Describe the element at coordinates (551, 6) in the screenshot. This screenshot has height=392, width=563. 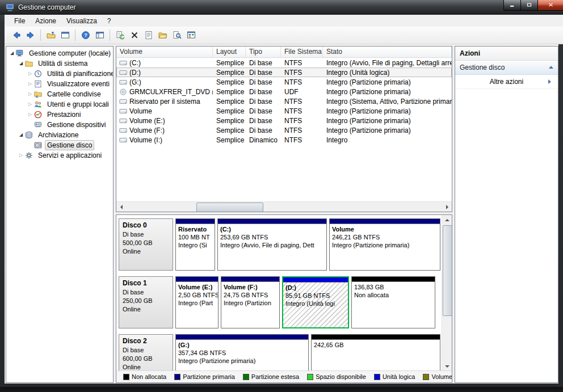
I see `close-button` at that location.